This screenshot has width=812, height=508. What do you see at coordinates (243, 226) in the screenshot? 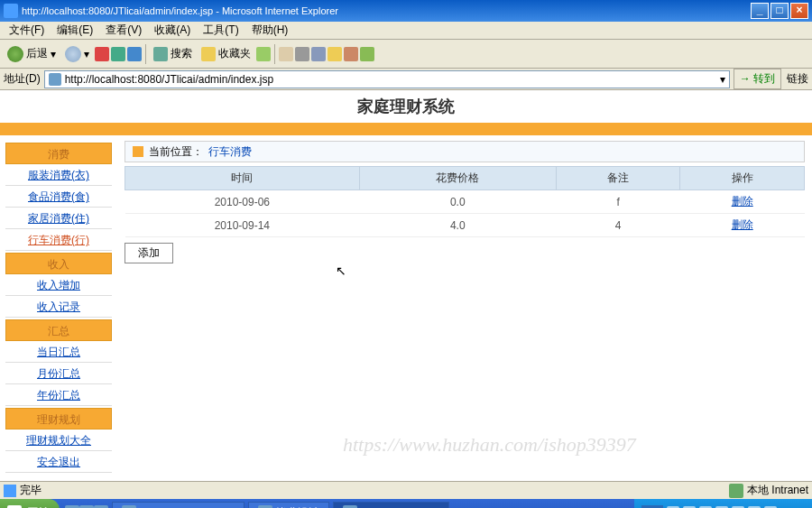
I see `table-cell: 2010-09-14` at bounding box center [243, 226].